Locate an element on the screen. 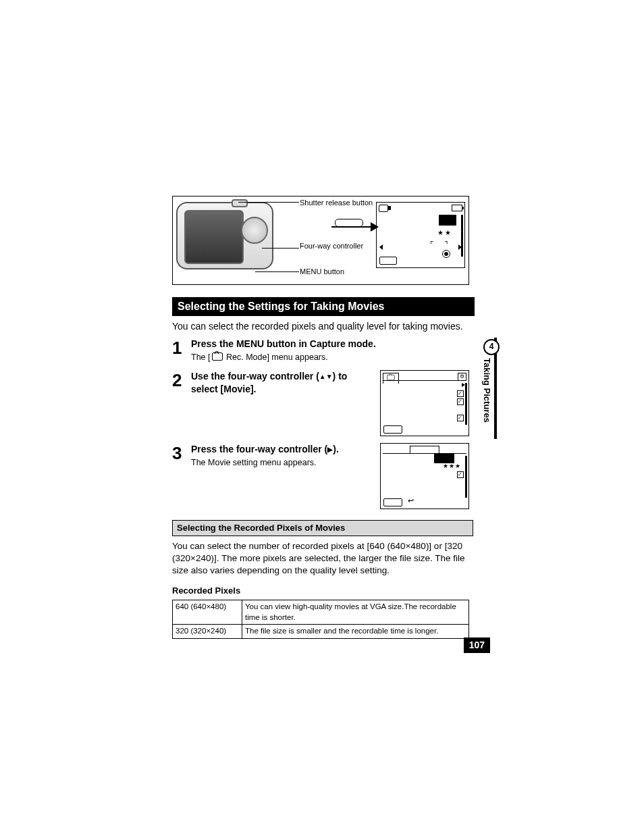 Image resolution: width=644 pixels, height=834 pixels. callout-shutter: Shutter release button is located at coordinates (330, 203).